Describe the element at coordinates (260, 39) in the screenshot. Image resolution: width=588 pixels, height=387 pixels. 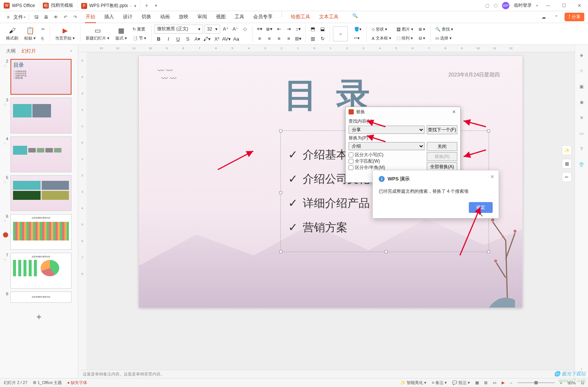
I see `align-left-button: ≡` at that location.